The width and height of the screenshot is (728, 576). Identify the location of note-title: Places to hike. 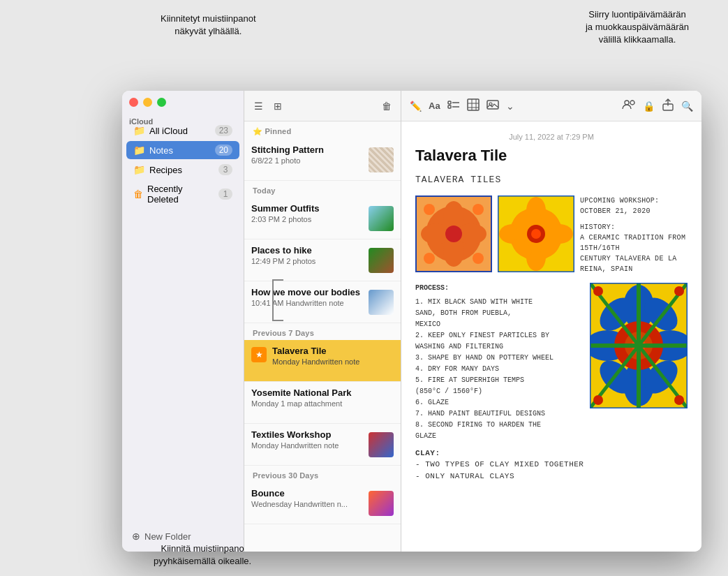
(307, 250).